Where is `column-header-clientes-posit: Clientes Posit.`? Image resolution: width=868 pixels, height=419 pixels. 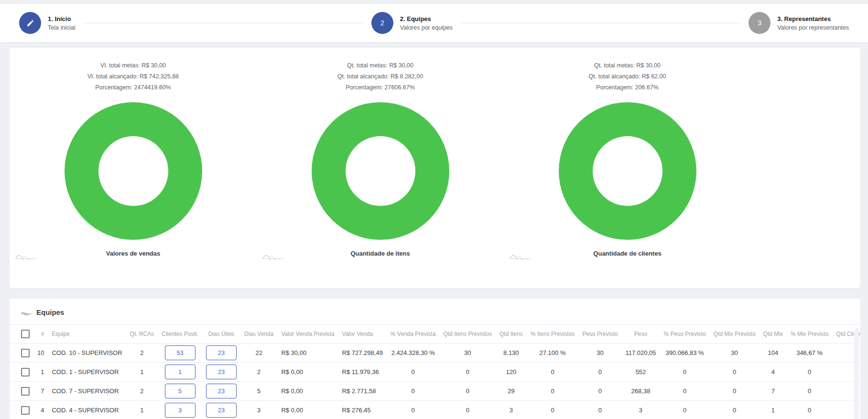
column-header-clientes-posit: Clientes Posit. is located at coordinates (180, 334).